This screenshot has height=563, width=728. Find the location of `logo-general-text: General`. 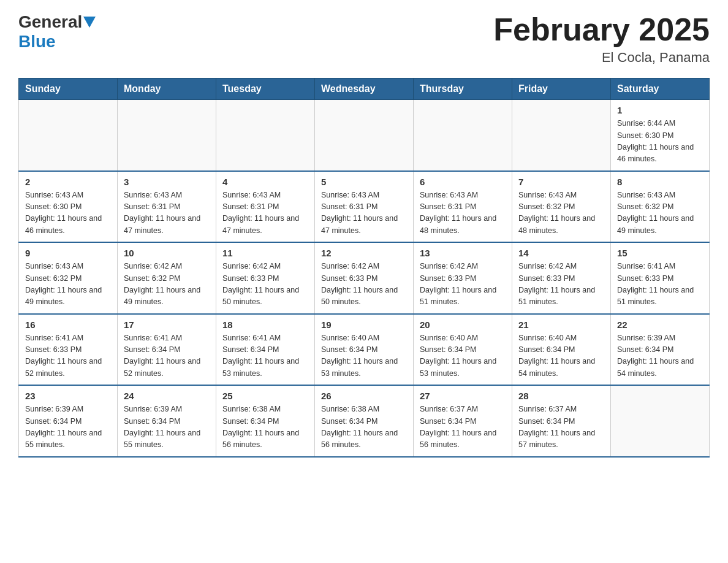

logo-general-text: General is located at coordinates (50, 22).